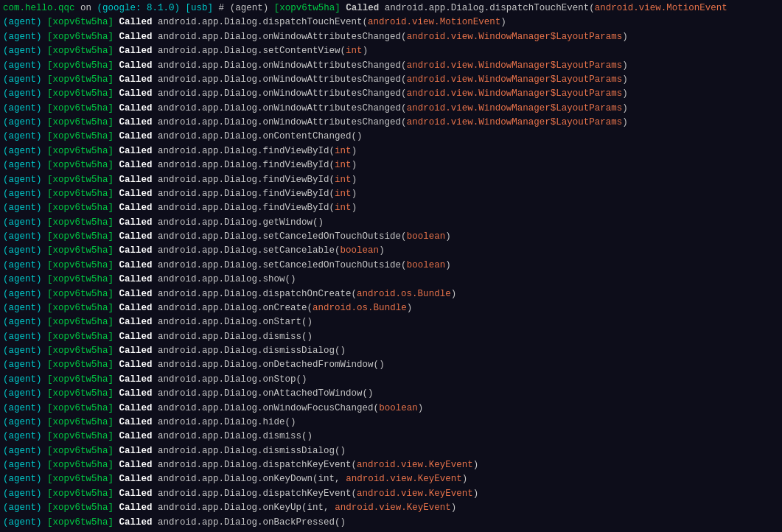 The height and width of the screenshot is (532, 782). I want to click on log-method: android.app.Dialog.onStart(, so click(233, 322).